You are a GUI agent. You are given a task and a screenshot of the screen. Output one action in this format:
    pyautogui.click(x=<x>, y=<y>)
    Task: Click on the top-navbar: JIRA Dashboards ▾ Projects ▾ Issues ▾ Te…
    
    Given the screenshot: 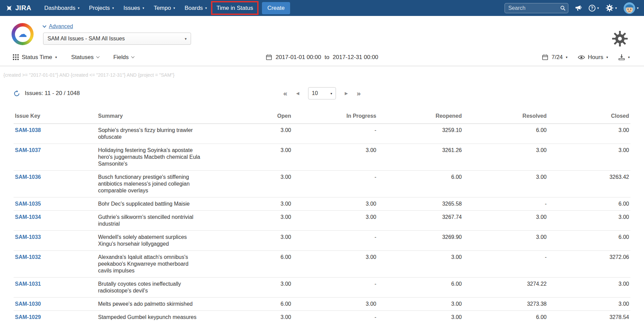 What is the action you would take?
    pyautogui.click(x=322, y=8)
    